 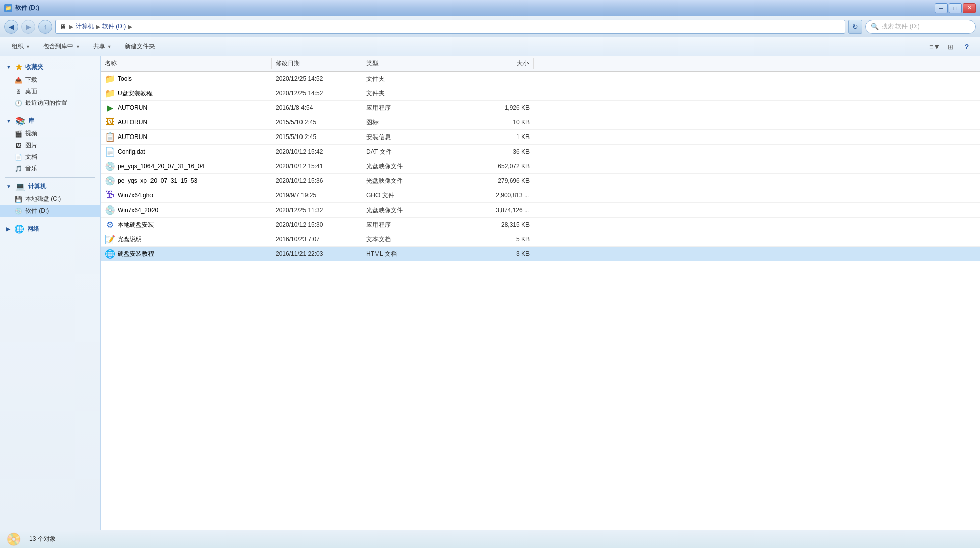 What do you see at coordinates (110, 225) in the screenshot?
I see `file-icon: ⚙` at bounding box center [110, 225].